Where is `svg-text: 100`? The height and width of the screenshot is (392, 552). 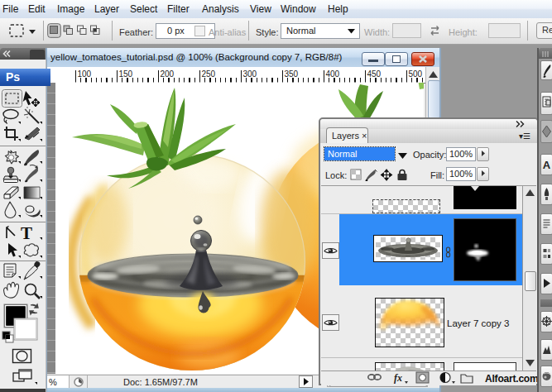 svg-text: 100 is located at coordinates (84, 74).